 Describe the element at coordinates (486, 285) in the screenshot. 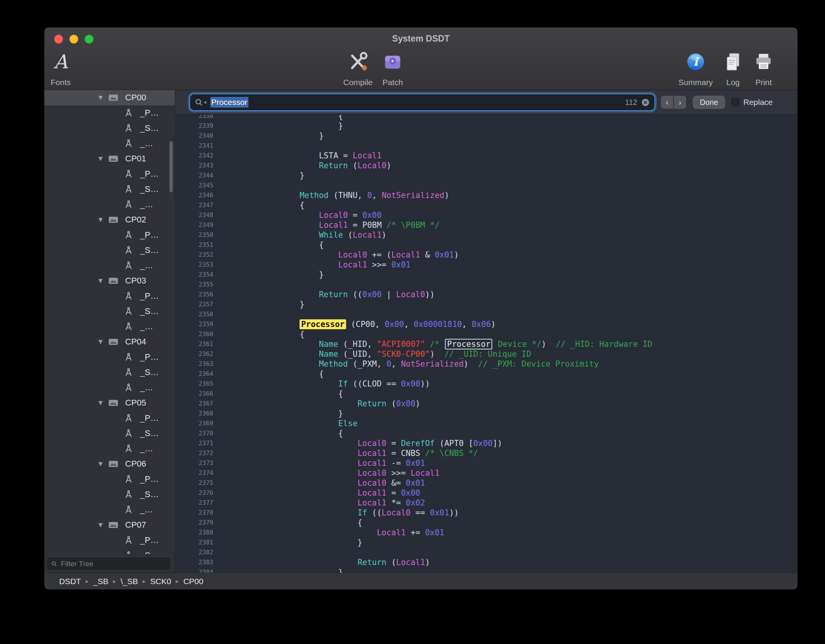

I see `code-line: 2355` at that location.